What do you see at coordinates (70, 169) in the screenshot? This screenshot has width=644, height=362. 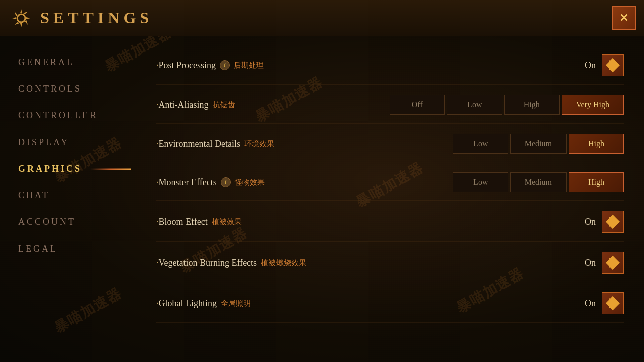 I see `sidebar-item-graphics: GRAPHICS` at bounding box center [70, 169].